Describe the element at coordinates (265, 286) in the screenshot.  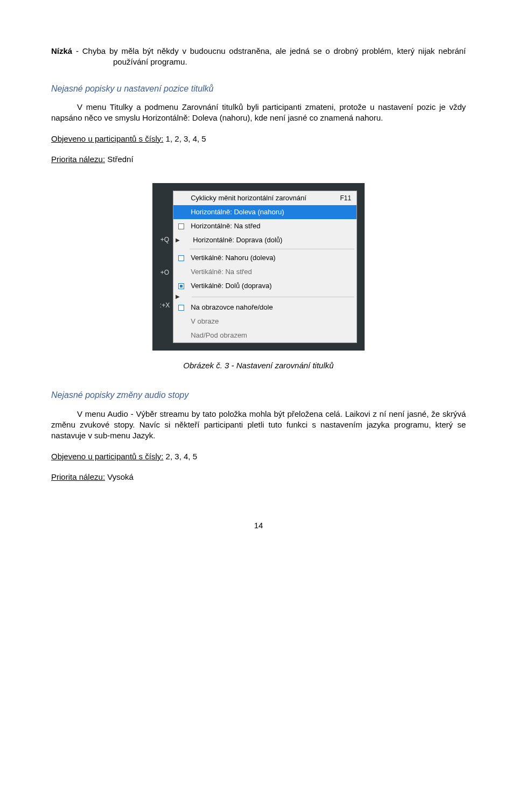
I see `menu-item-v-down: Vertikálně: Dolů (doprava)` at that location.